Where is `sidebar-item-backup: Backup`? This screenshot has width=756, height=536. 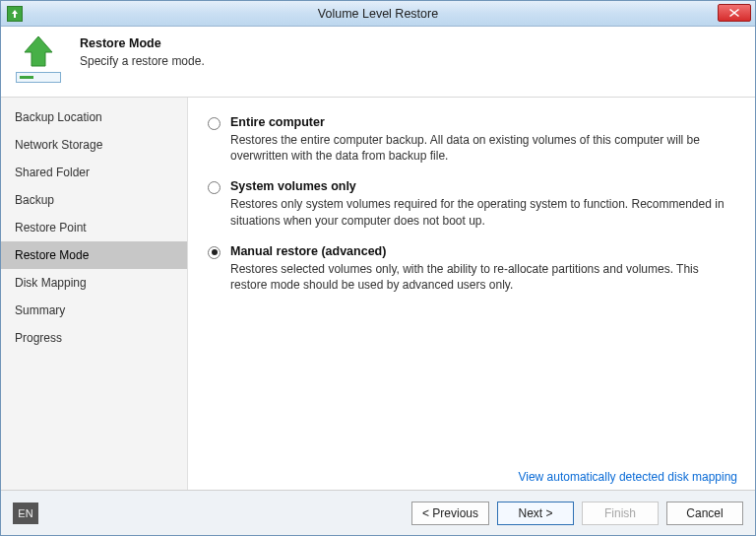
sidebar-item-backup: Backup is located at coordinates (94, 200).